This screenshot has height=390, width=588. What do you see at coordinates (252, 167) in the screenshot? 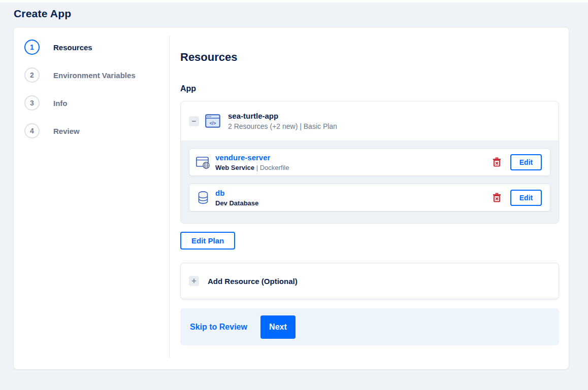
I see `resource-subtitle: Web Service | Dockerfile` at bounding box center [252, 167].